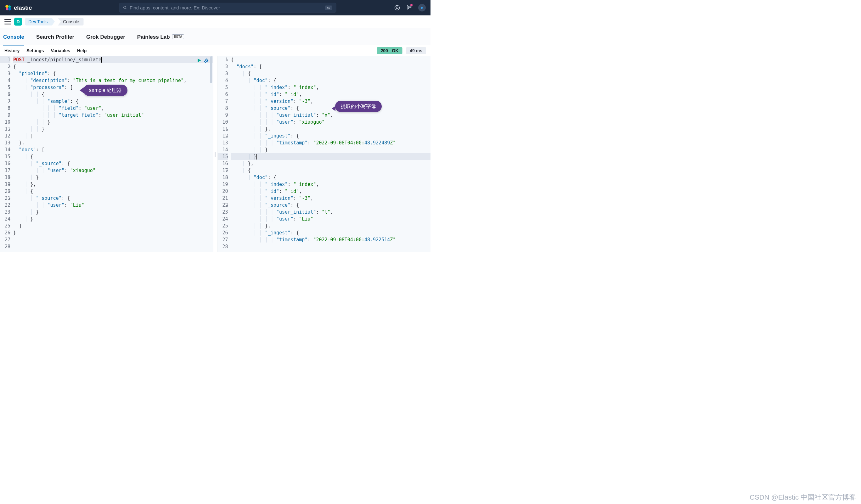 The image size is (861, 504). I want to click on response-pane: 1▾2▾3▾4▾5678▾91011▾12▾1314▾15▾16▾17▾18▾1…, so click(324, 154).